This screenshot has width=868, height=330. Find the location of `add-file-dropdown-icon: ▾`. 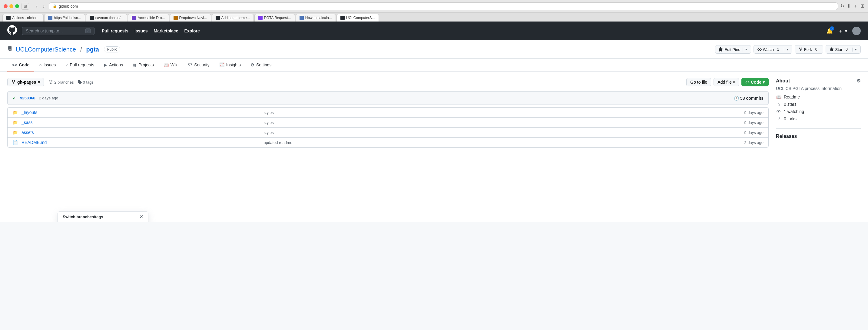

add-file-dropdown-icon: ▾ is located at coordinates (734, 82).